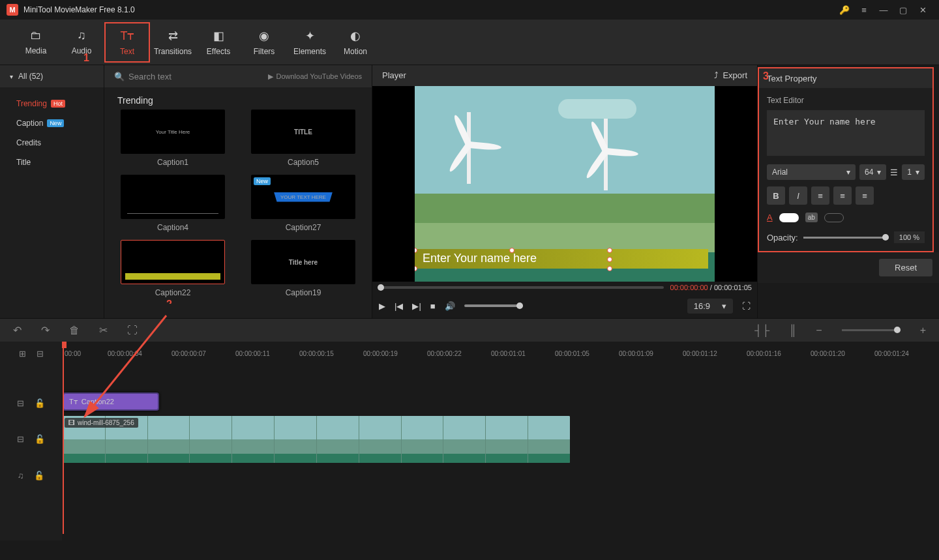 This screenshot has width=939, height=560. I want to click on titlebar: M MiniTool MovieMaker Free 8.1.0 🔑 ≡ — ▢…, so click(470, 10).